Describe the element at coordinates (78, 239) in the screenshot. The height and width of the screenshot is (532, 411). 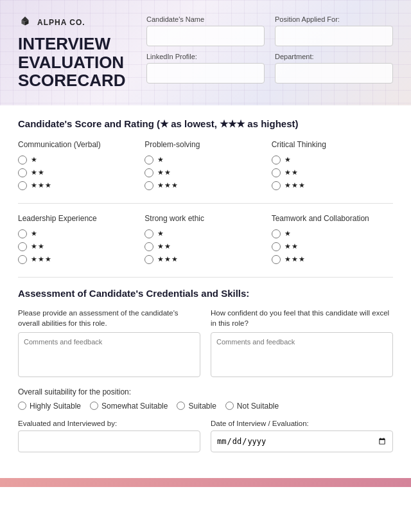
I see `rating-category-leadership: Leadership Experience★★★★★★` at that location.